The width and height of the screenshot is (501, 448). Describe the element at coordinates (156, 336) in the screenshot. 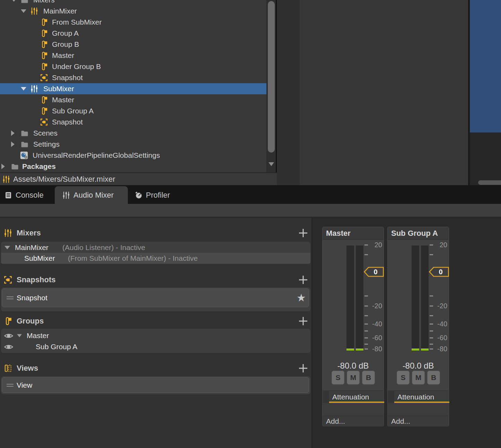

I see `group-row-master: Master` at that location.